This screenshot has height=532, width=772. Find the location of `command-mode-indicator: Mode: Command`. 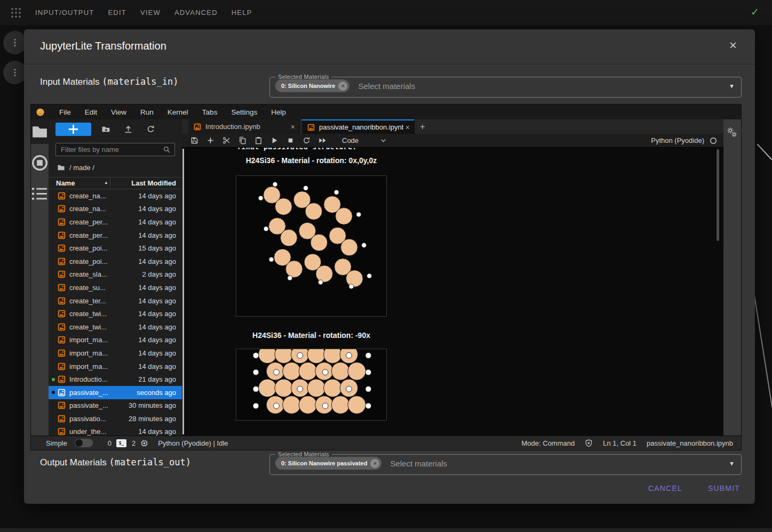

command-mode-indicator: Mode: Command is located at coordinates (548, 444).